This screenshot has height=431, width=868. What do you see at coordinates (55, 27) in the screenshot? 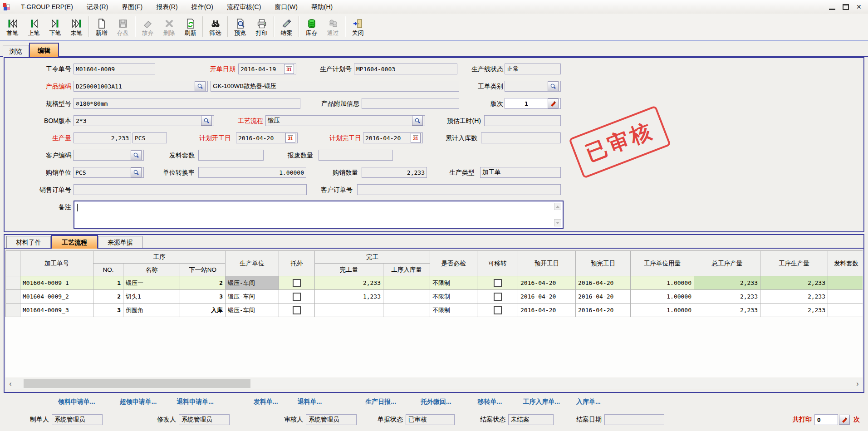
I see `next-record-button: 下笔` at bounding box center [55, 27].